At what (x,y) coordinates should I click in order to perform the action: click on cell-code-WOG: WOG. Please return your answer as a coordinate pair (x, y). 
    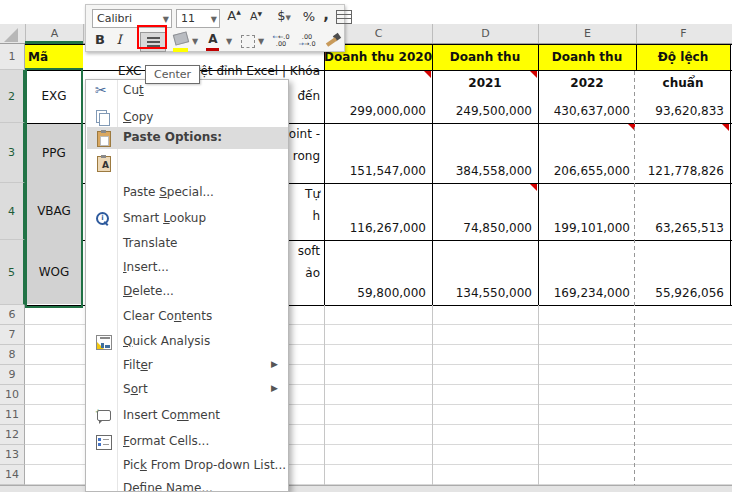
    Looking at the image, I should click on (54, 272).